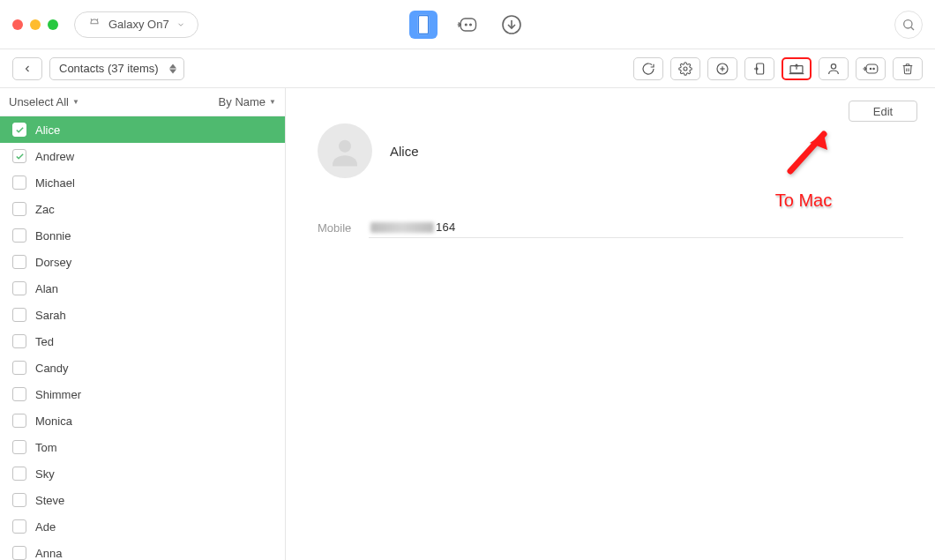 This screenshot has width=935, height=560. Describe the element at coordinates (871, 69) in the screenshot. I see `to-android-button` at that location.